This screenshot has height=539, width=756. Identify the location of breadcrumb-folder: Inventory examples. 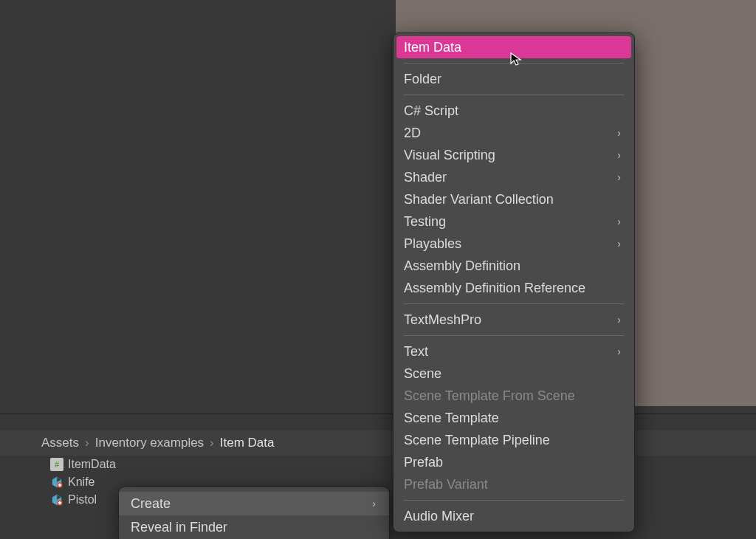
(149, 443).